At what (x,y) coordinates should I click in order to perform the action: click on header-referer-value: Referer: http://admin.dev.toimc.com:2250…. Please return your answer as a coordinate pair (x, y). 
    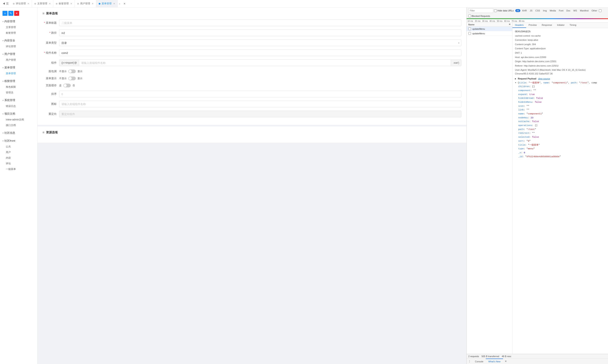
    Looking at the image, I should click on (537, 66).